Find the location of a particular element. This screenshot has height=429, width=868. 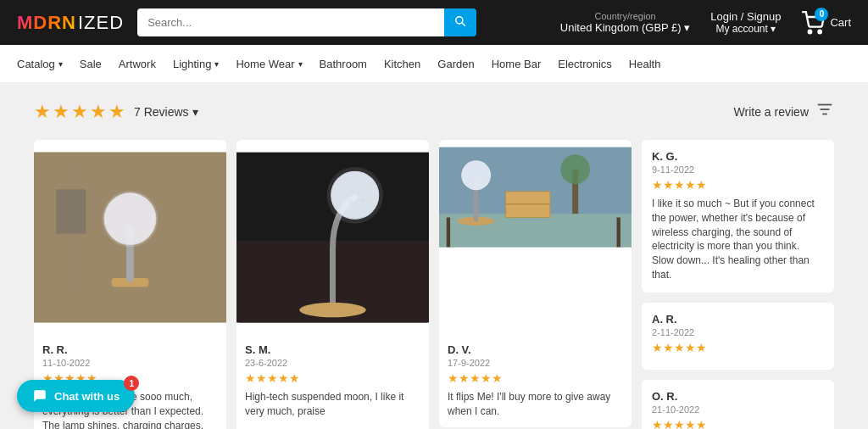

review-photo-sm is located at coordinates (332, 237).